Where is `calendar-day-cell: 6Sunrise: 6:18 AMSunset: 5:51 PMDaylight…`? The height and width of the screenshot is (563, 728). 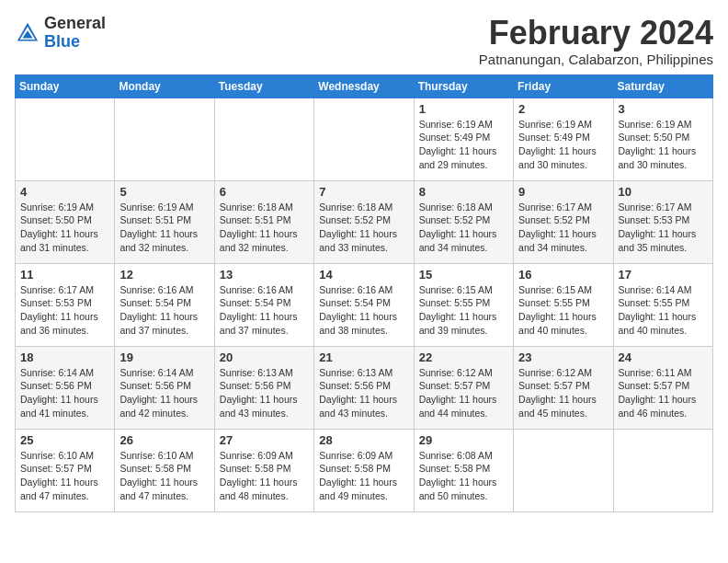
calendar-day-cell: 6Sunrise: 6:18 AMSunset: 5:51 PMDaylight… is located at coordinates (264, 222).